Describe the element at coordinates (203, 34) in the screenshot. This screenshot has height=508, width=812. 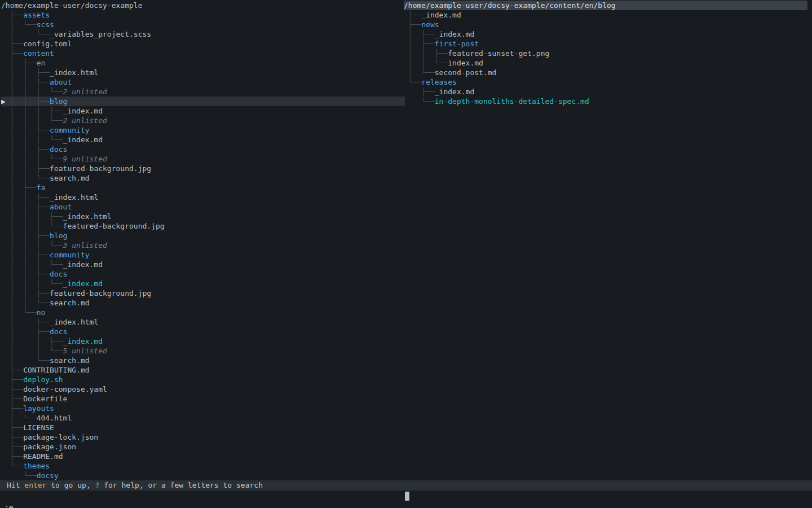
I see `tree-row-file: │ └──_variables_project.scss` at that location.